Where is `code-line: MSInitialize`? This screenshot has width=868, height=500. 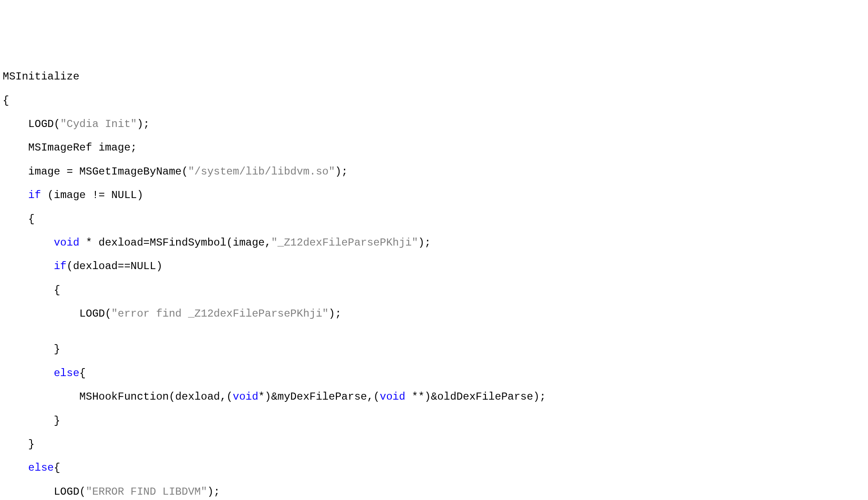 code-line: MSInitialize is located at coordinates (434, 77).